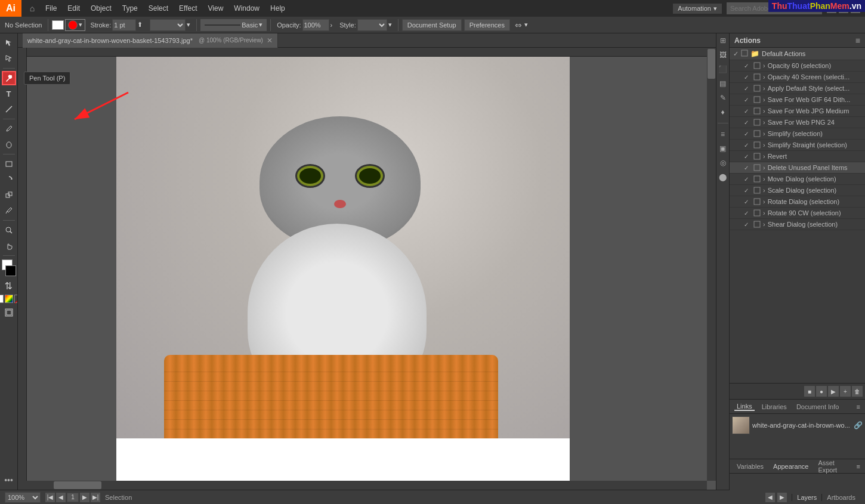 This screenshot has height=504, width=865. I want to click on bottom-menu-icon: ≡, so click(858, 466).